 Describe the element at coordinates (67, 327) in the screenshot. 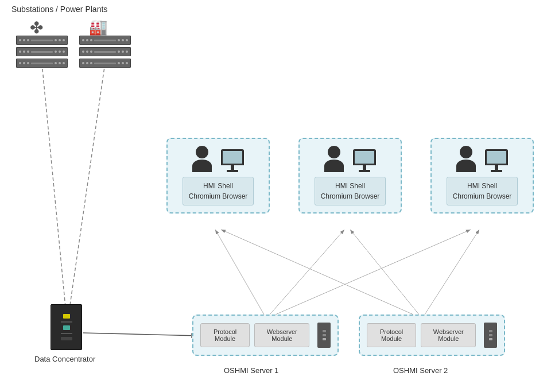

I see `data-concentrator-box` at that location.